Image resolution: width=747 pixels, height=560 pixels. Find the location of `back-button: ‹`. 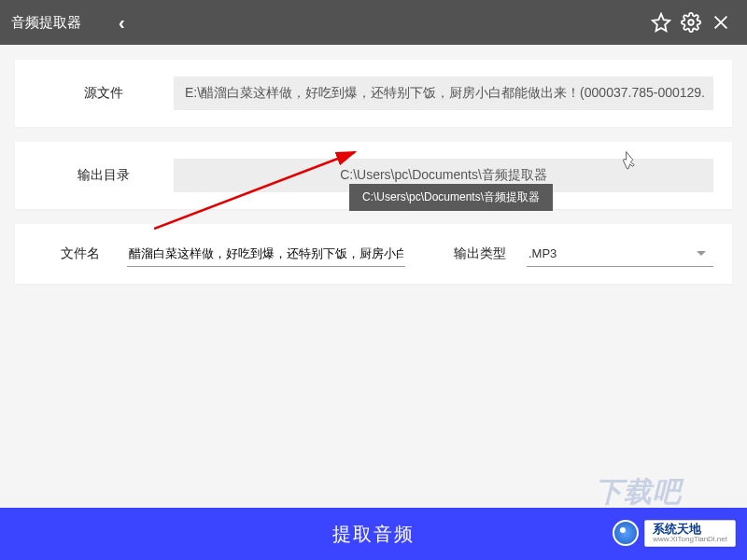

back-button: ‹ is located at coordinates (121, 22).